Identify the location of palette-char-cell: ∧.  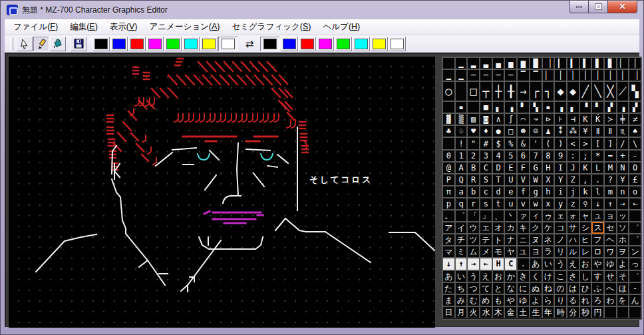
(499, 119).